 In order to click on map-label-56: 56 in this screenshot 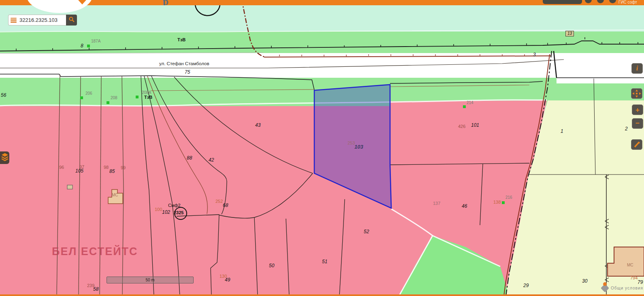, I will do `click(3, 95)`.